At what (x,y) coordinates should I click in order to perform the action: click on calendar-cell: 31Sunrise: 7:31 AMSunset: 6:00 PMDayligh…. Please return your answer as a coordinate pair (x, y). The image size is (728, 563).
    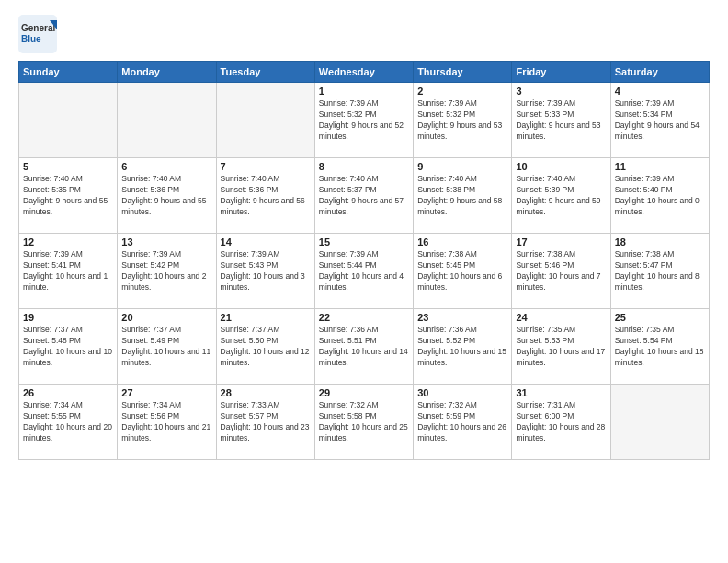
    Looking at the image, I should click on (561, 422).